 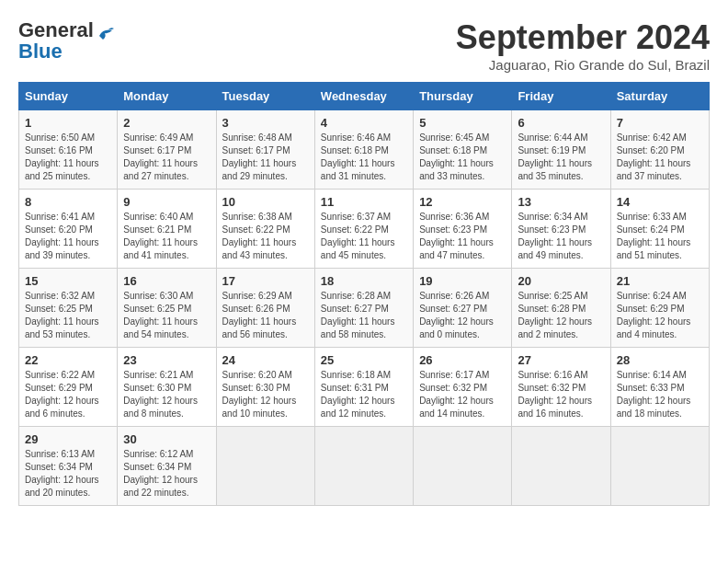 What do you see at coordinates (463, 97) in the screenshot?
I see `col-thursday: Thursday` at bounding box center [463, 97].